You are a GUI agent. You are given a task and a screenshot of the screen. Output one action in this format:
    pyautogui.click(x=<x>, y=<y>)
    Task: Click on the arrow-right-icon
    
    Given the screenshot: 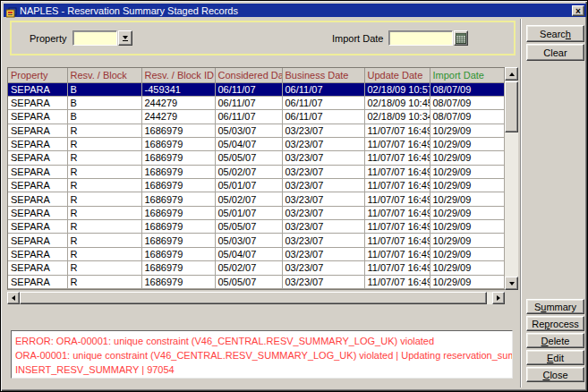 What is the action you would take?
    pyautogui.click(x=499, y=298)
    